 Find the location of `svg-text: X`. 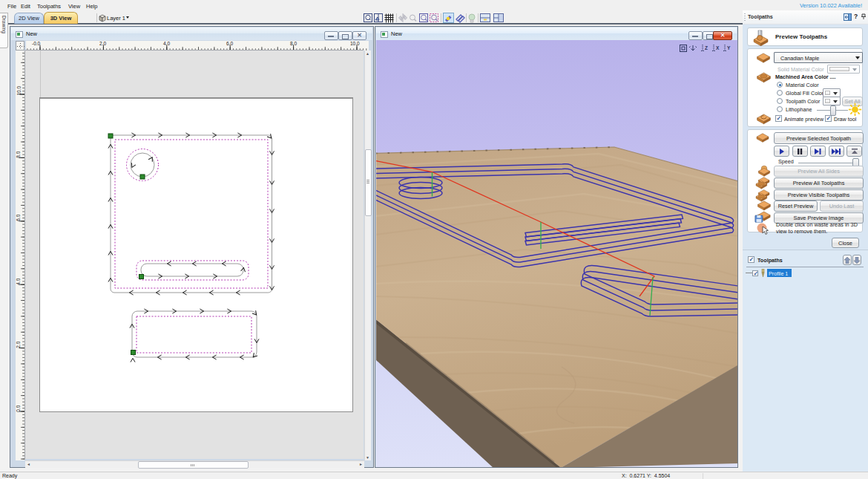

svg-text: X is located at coordinates (718, 48).